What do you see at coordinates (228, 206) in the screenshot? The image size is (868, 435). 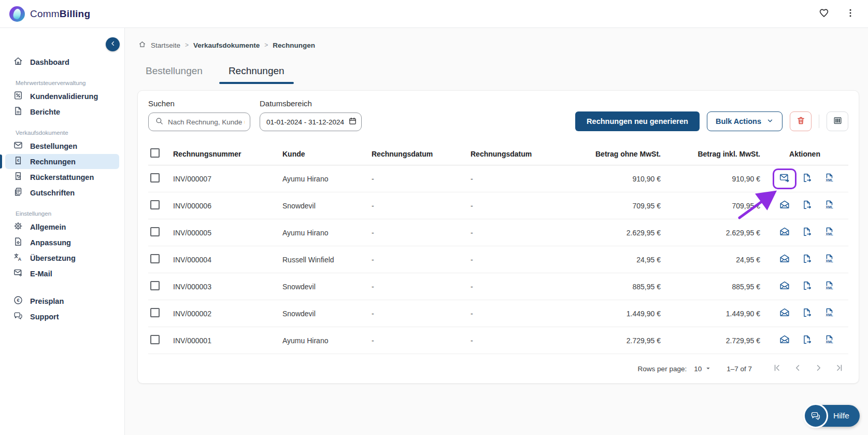 I see `invoice-number: INV/000006` at bounding box center [228, 206].